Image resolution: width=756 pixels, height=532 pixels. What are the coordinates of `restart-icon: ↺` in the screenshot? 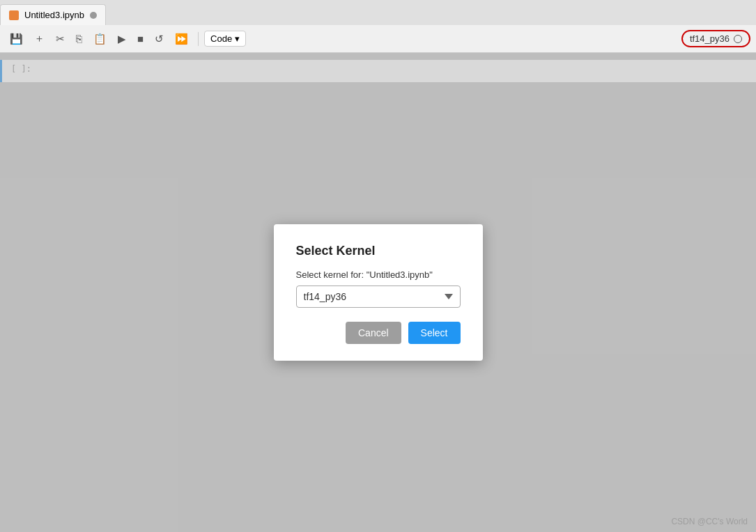 It's located at (159, 39).